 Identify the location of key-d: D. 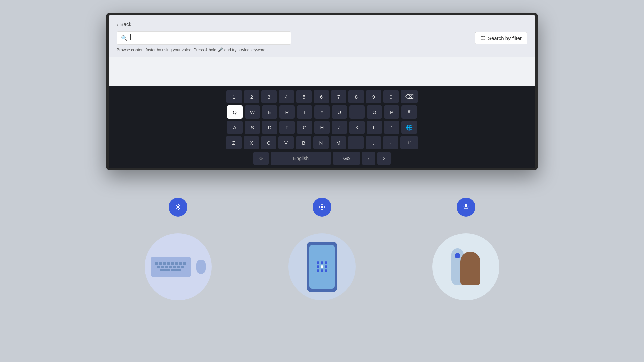
(270, 127).